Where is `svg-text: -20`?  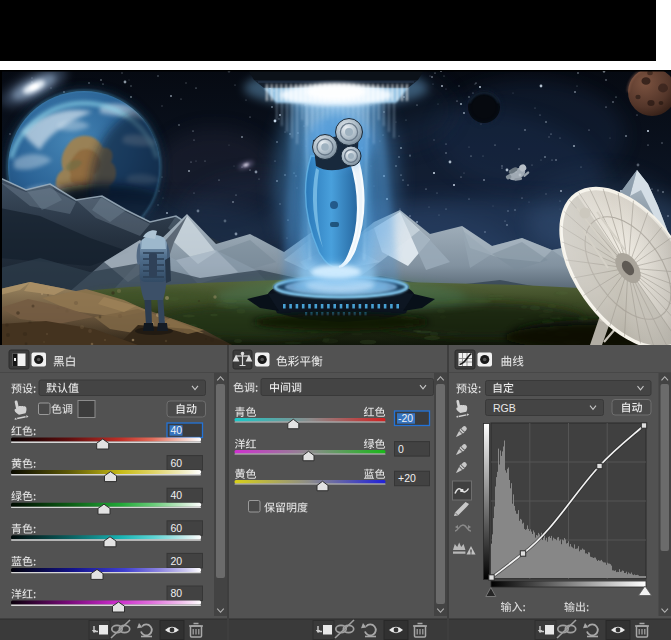
svg-text: -20 is located at coordinates (406, 418).